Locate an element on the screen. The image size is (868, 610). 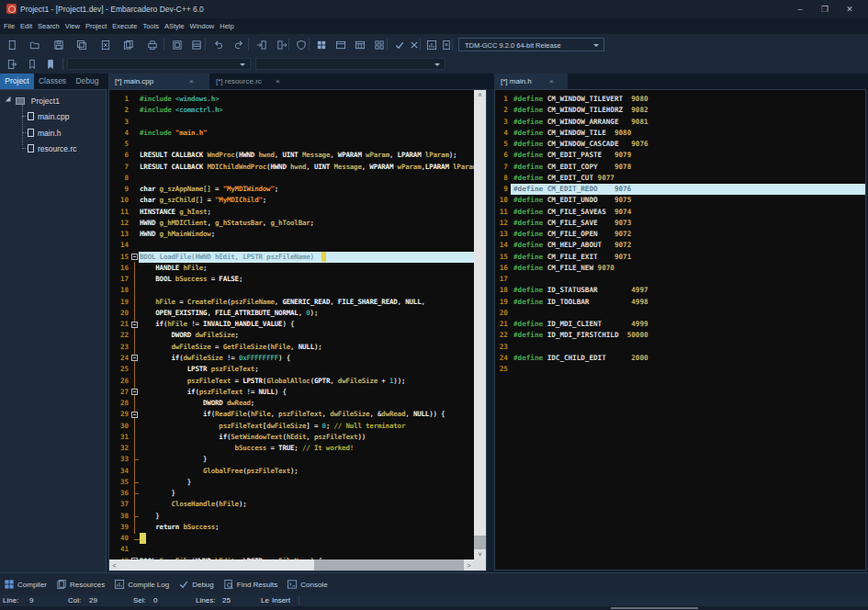
scroll-down-icon: ˅ is located at coordinates (479, 555).